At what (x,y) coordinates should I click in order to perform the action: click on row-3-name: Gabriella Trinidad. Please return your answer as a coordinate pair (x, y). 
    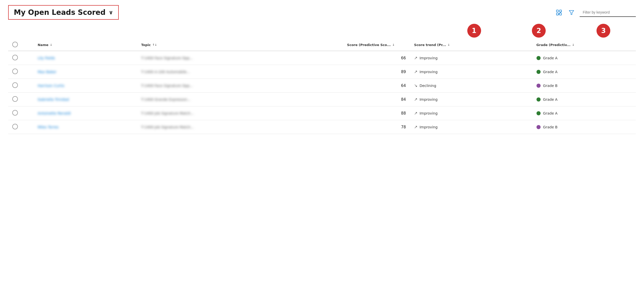
    Looking at the image, I should click on (85, 99).